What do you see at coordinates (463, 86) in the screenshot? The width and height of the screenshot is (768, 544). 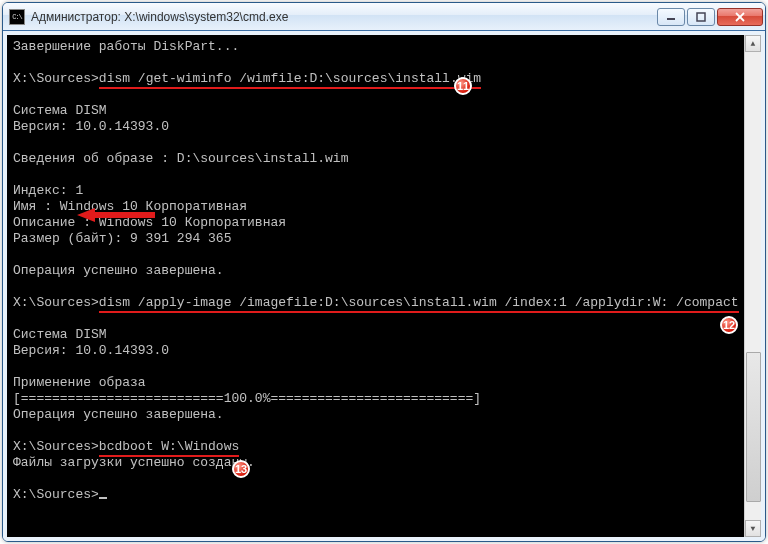 I see `annotation-badge-11: 11` at bounding box center [463, 86].